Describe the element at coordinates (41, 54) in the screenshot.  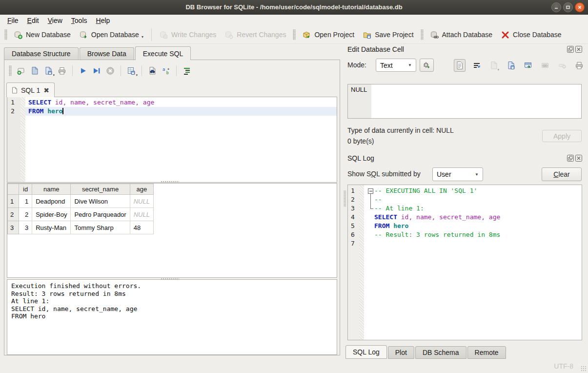
I see `tab-database-structure: Database Structure` at that location.